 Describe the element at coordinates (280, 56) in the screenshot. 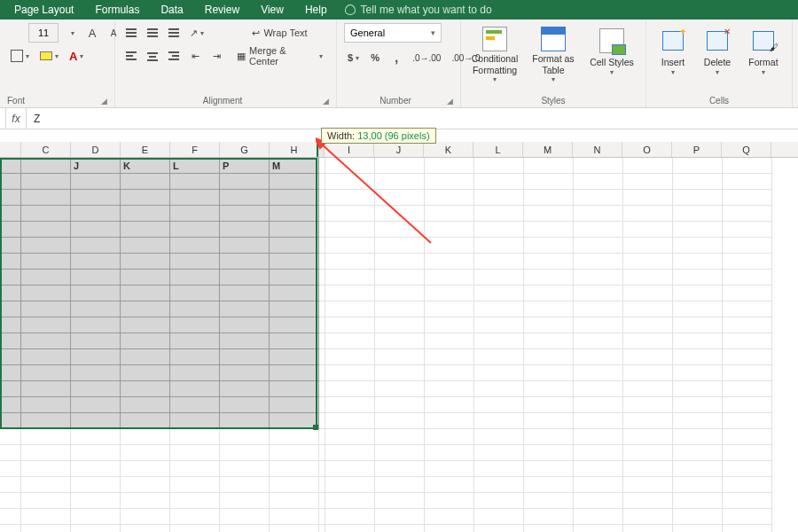

I see `merge-center-button: ▦ Merge & Center` at that location.